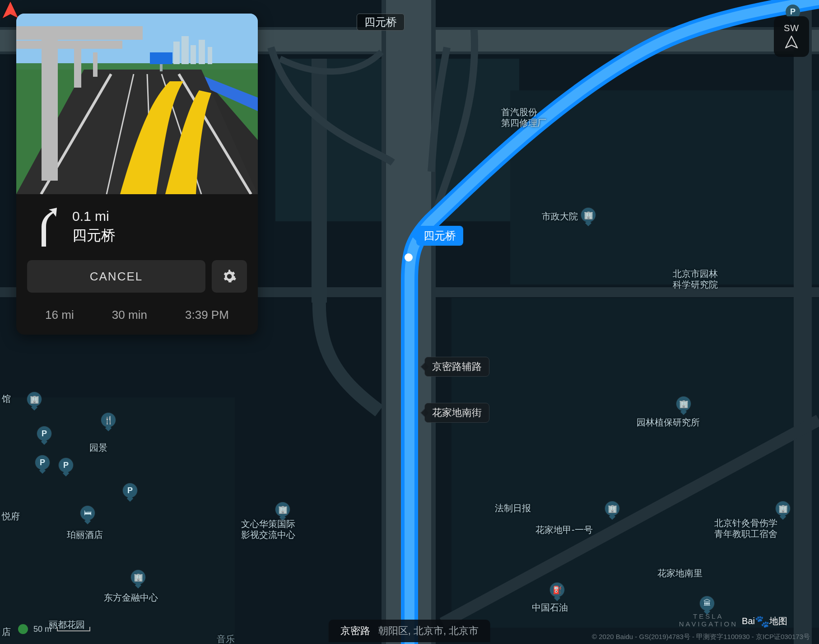 The height and width of the screenshot is (644, 819). I want to click on scale-bar-icon, so click(74, 629).